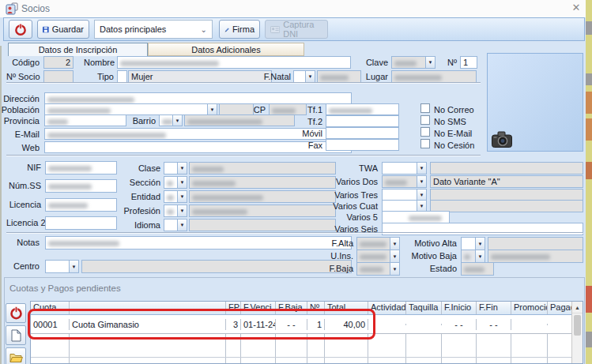 This screenshot has width=592, height=364. I want to click on no-correo-label: No Correo, so click(454, 111).